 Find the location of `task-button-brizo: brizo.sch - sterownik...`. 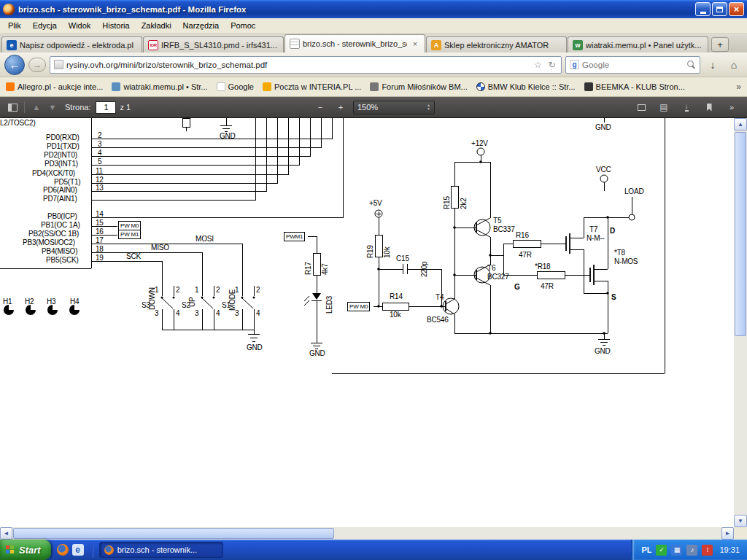

task-button-brizo: brizo.sch - sterownik... is located at coordinates (161, 550).